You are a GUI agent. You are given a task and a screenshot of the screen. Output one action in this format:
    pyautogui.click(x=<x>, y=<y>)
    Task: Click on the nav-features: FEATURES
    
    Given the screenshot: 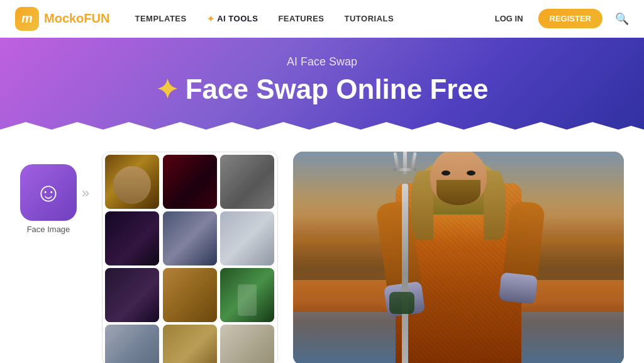 What is the action you would take?
    pyautogui.click(x=301, y=19)
    